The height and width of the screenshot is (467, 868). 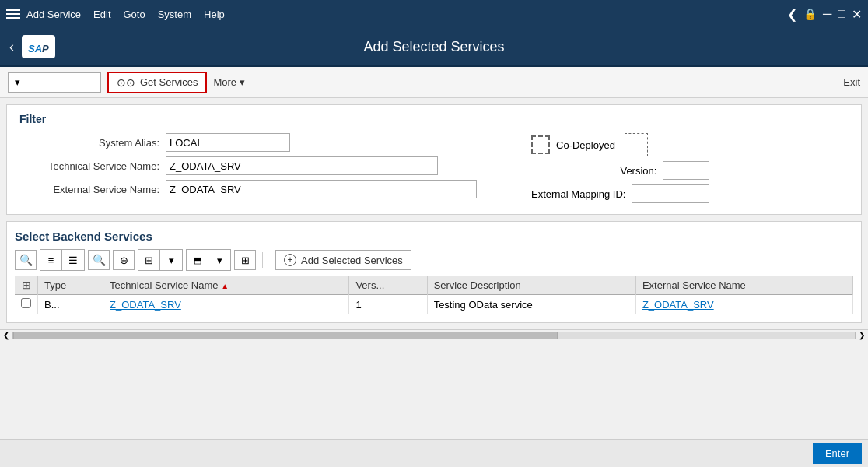 I want to click on ext-service-row: External Service Name:, so click(x=248, y=189).